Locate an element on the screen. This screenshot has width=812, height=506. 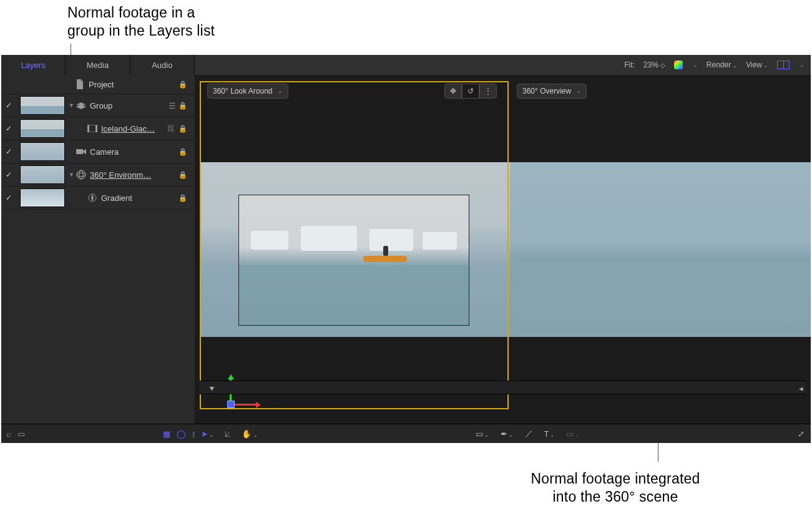
color-channels-icon is located at coordinates (678, 65).